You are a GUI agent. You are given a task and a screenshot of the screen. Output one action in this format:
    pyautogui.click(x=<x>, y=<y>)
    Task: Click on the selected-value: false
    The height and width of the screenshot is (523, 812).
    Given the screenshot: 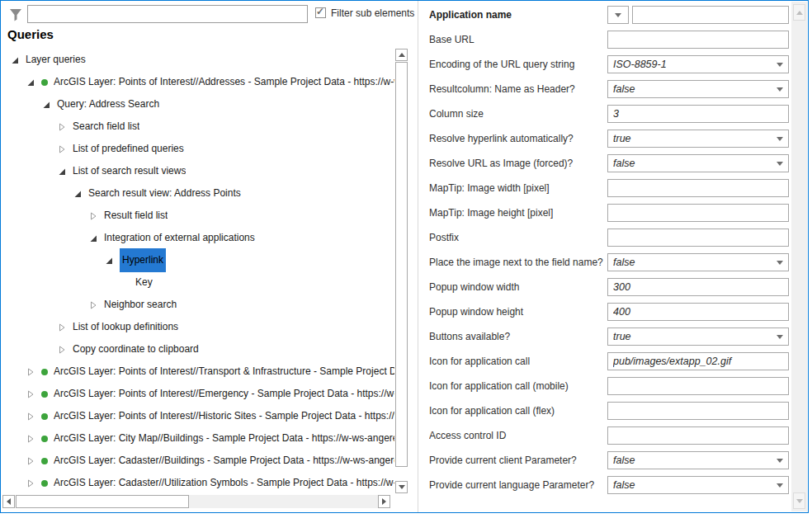 What is the action you would take?
    pyautogui.click(x=695, y=460)
    